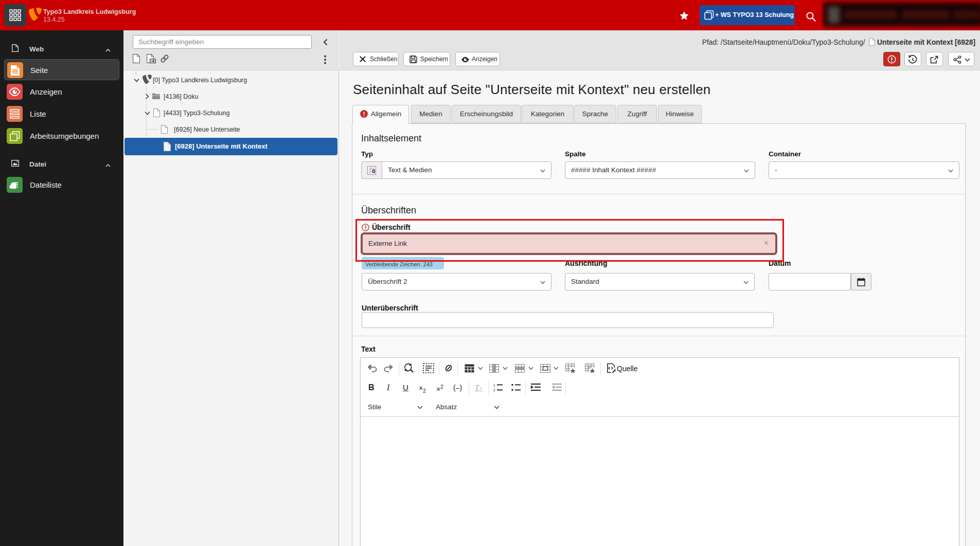 The width and height of the screenshot is (980, 546). I want to click on svg-text: 2, so click(494, 390).